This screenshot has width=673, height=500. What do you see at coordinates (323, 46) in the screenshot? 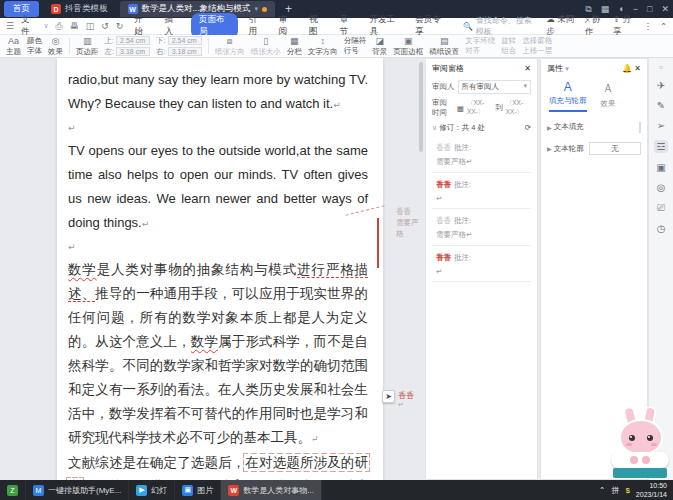
I see `text-direction-button: ↕文字方向` at bounding box center [323, 46].